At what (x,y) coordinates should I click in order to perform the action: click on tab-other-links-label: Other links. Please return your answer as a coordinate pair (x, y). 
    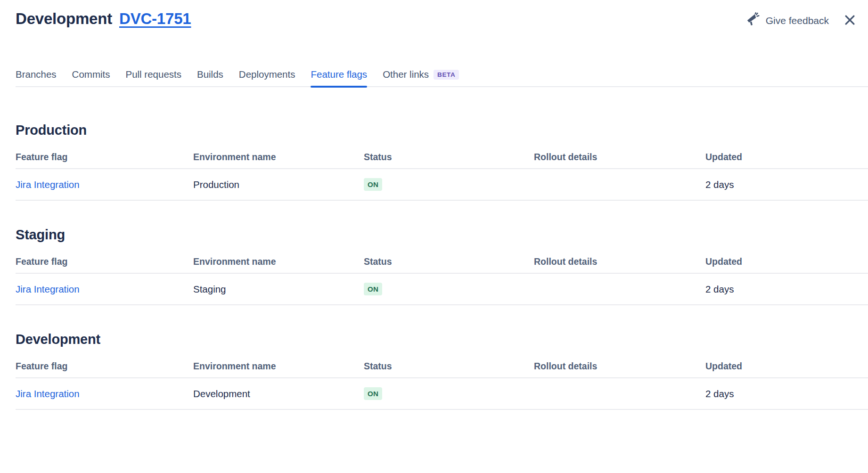
    Looking at the image, I should click on (406, 74).